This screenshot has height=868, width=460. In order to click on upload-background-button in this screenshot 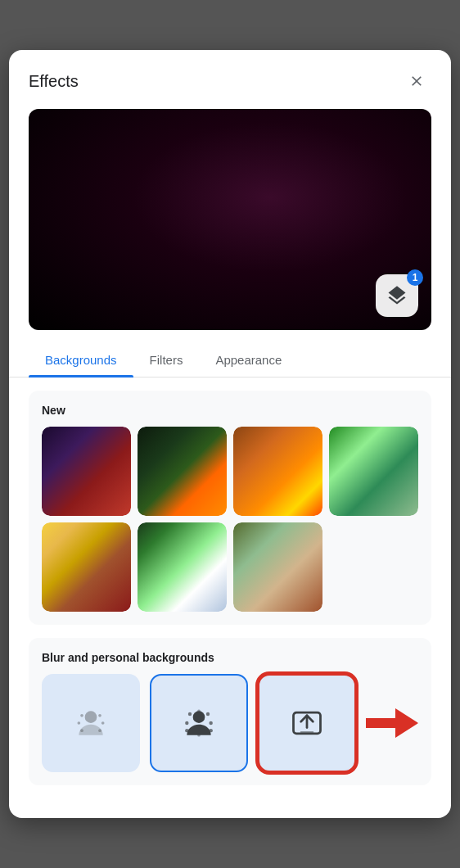, I will do `click(307, 723)`.